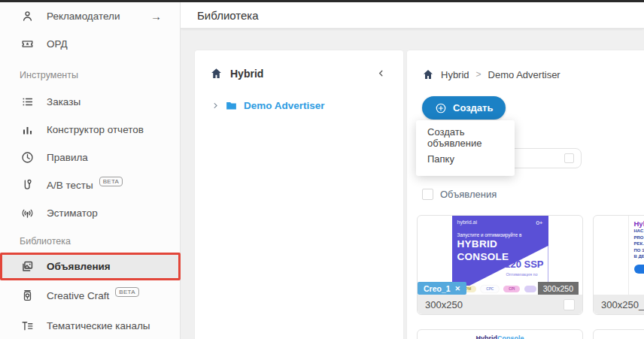 The image size is (644, 339). I want to click on card-title: 300x250, so click(444, 305).